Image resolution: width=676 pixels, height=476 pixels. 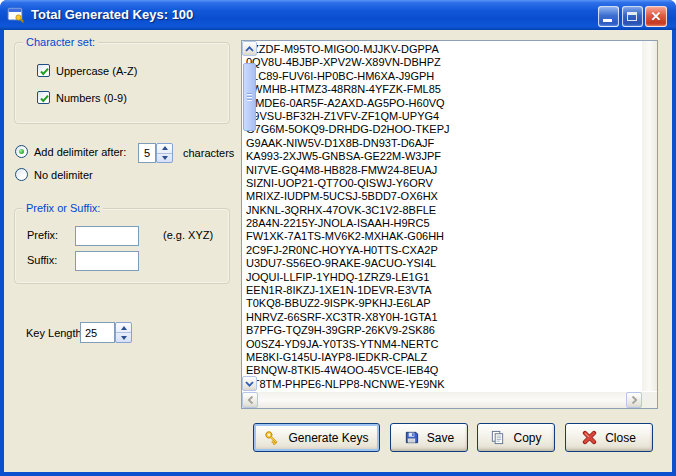 What do you see at coordinates (92, 98) in the screenshot?
I see `numbers-label: Numbers (0-9)` at bounding box center [92, 98].